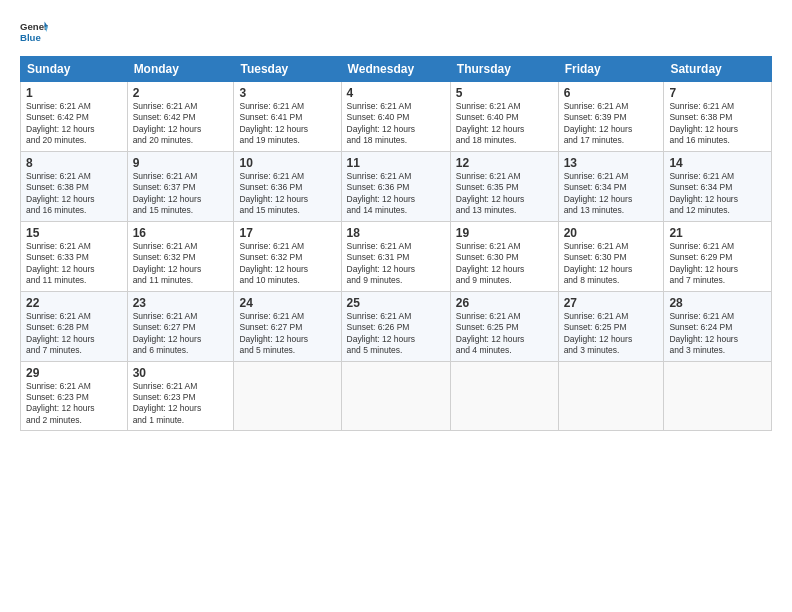  What do you see at coordinates (396, 70) in the screenshot?
I see `calendar-header-row: SundayMondayTuesdayWednesdayThursdayFrid…` at bounding box center [396, 70].